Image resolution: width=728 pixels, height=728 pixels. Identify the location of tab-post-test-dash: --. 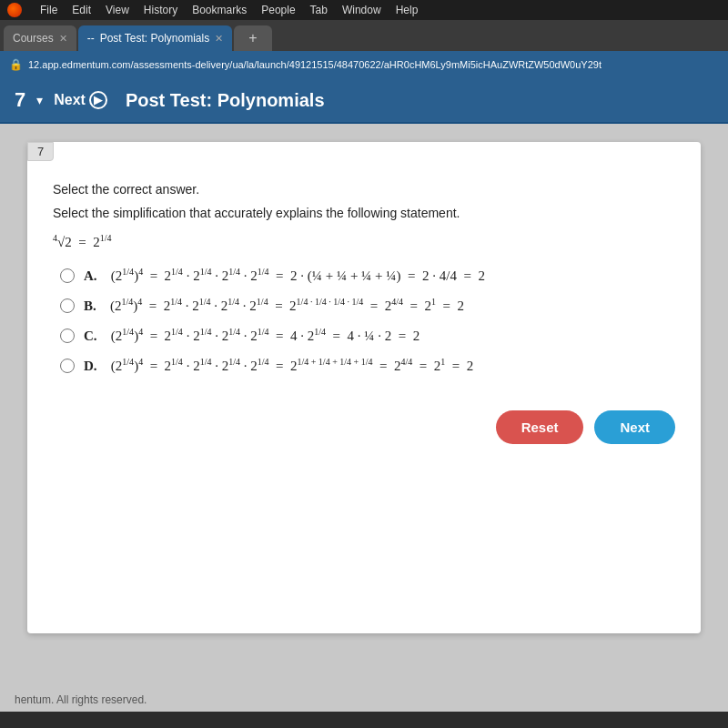
(91, 38).